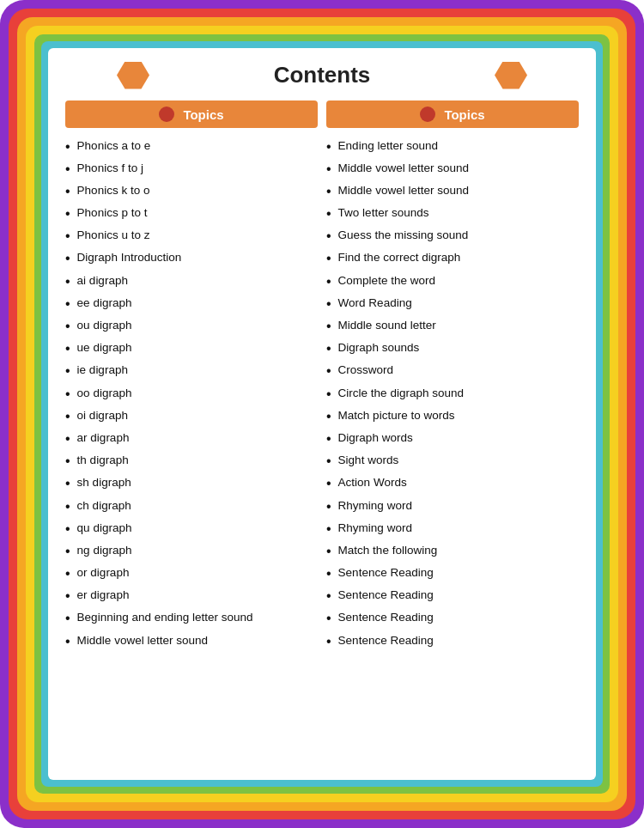 The image size is (644, 828). I want to click on topic-text: Digraph sounds, so click(380, 348).